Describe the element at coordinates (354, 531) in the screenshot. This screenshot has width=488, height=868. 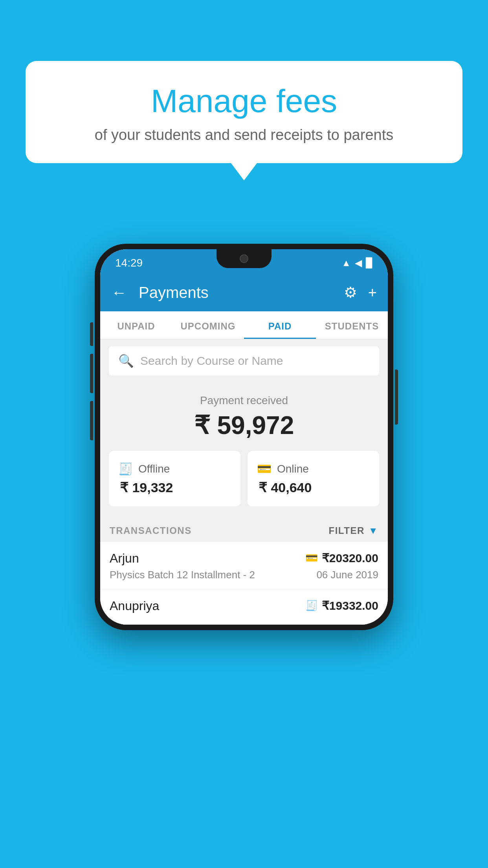
I see `filter-area: FILTER ▼` at that location.